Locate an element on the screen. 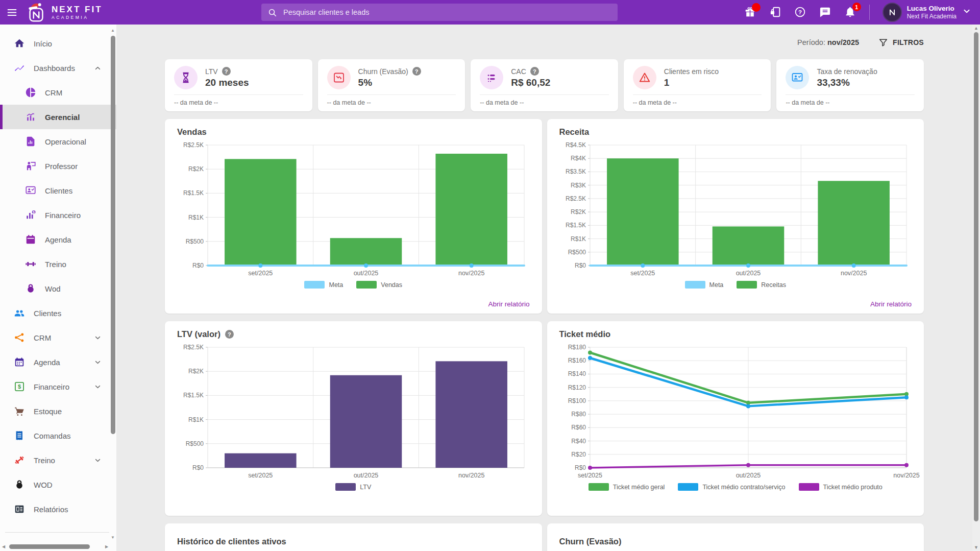  scroll-left-icon: ◀ is located at coordinates (4, 546).